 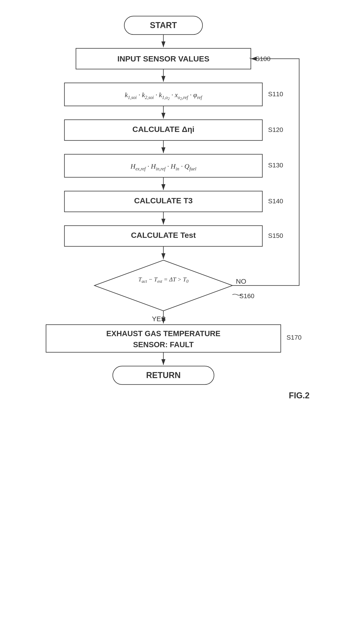 I want to click on s160-diamond, so click(x=163, y=286).